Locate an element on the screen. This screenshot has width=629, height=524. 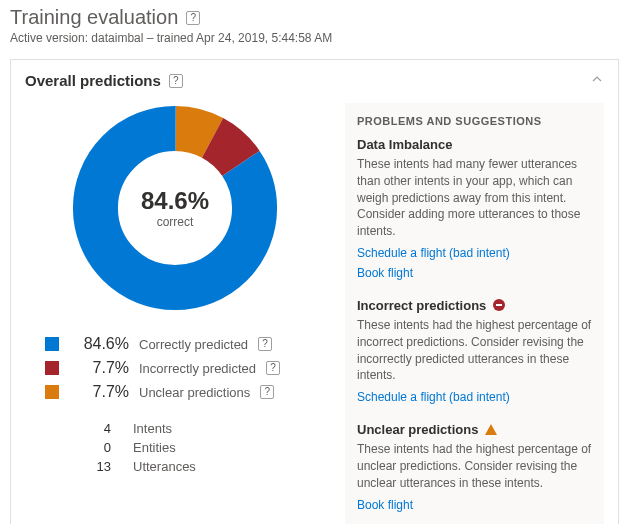
count-value: 13 is located at coordinates (89, 466).